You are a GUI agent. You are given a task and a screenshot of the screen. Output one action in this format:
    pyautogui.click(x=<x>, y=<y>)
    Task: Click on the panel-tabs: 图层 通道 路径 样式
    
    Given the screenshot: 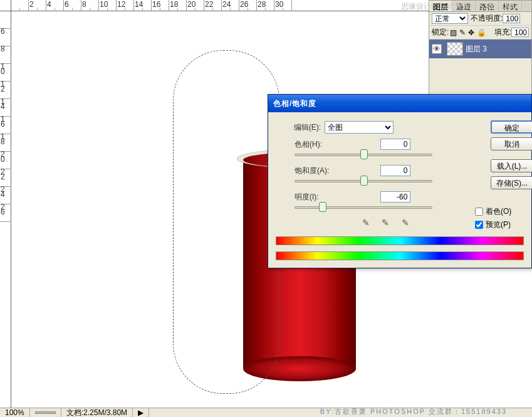 What is the action you would take?
    pyautogui.click(x=480, y=6)
    